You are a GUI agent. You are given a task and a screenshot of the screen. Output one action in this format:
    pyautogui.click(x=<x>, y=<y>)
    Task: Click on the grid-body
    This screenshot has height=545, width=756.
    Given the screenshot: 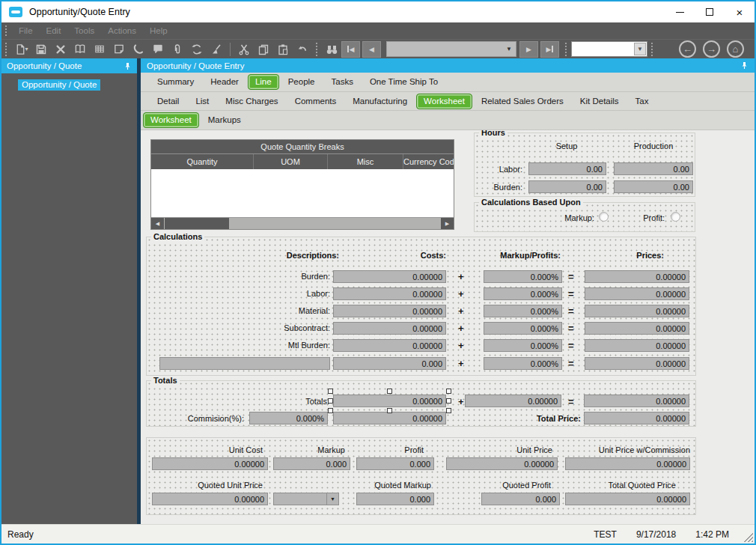 What is the action you would take?
    pyautogui.click(x=302, y=193)
    